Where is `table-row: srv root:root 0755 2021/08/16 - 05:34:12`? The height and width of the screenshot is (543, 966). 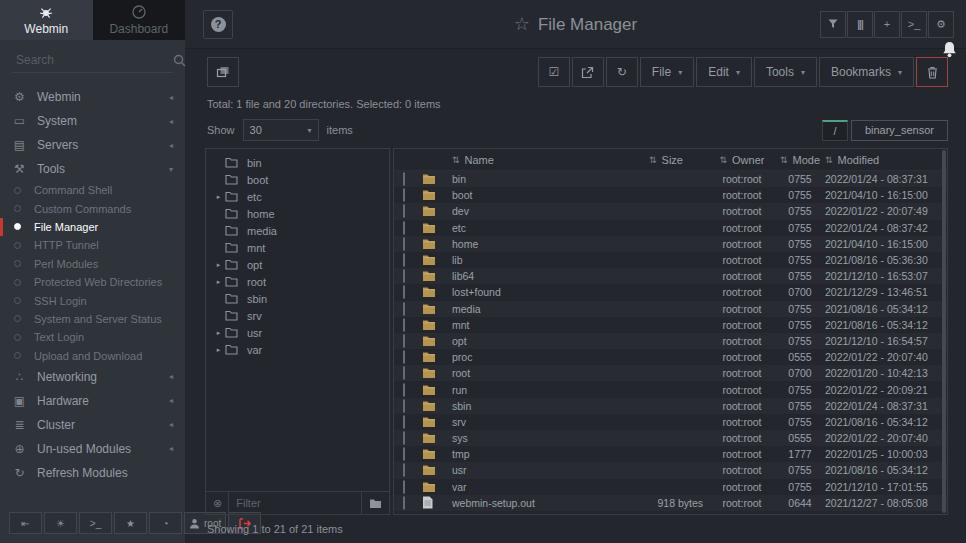 table-row: srv root:root 0755 2021/08/16 - 05:34:12 is located at coordinates (670, 422).